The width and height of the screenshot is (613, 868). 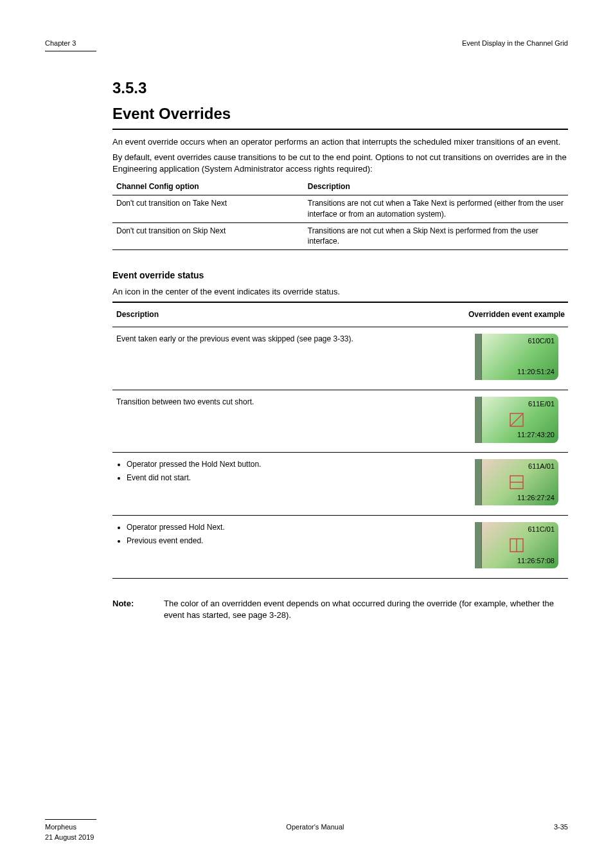 What do you see at coordinates (517, 482) in the screenshot?
I see `event-chip: 611A/01 11:26:27:24` at bounding box center [517, 482].